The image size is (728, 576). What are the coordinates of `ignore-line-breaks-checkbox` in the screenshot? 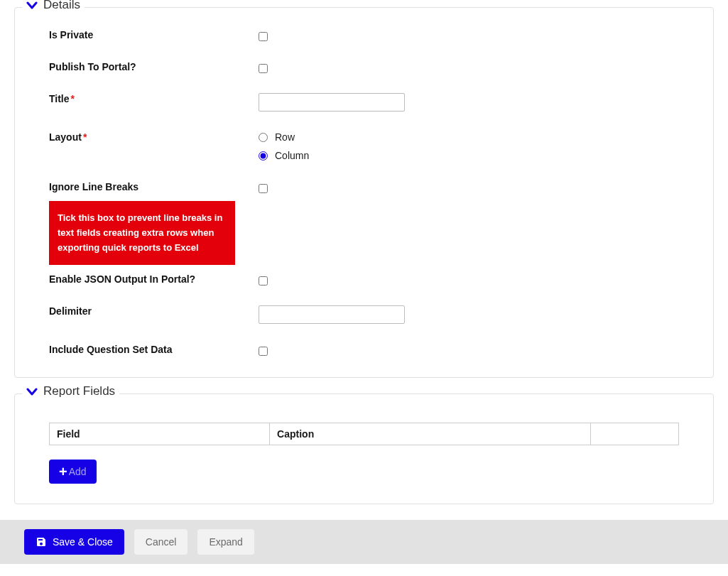 It's located at (263, 189).